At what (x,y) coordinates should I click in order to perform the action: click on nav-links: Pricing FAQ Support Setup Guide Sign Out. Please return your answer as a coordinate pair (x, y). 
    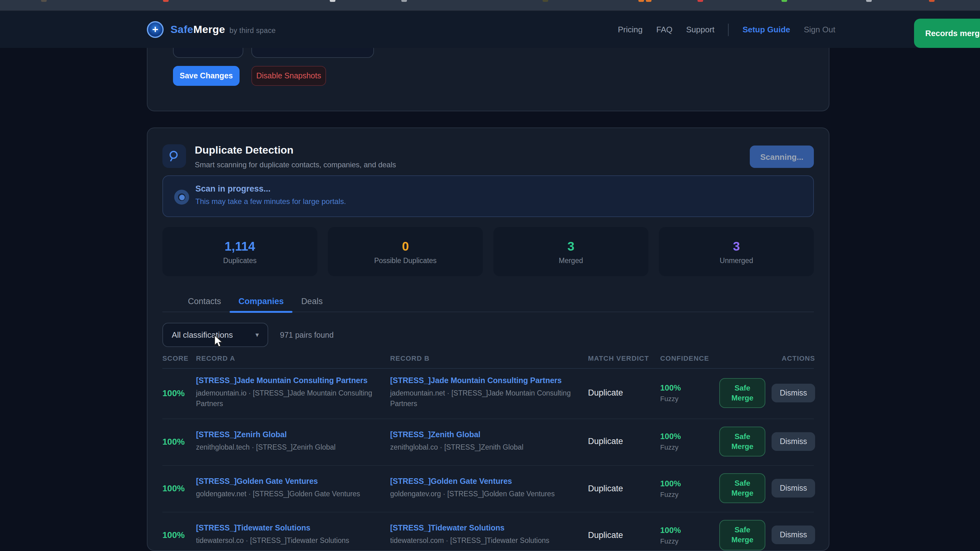
    Looking at the image, I should click on (727, 30).